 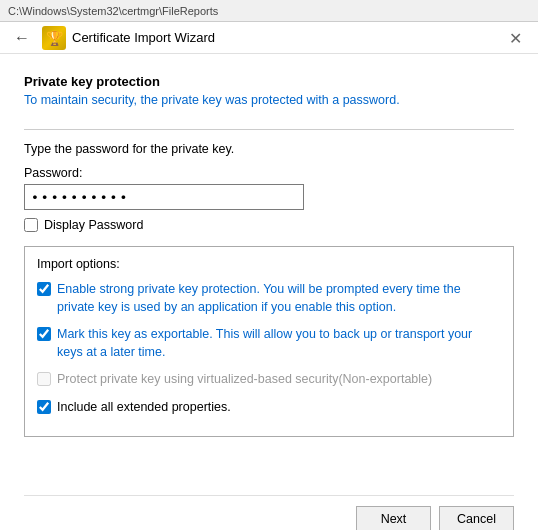 What do you see at coordinates (269, 344) in the screenshot?
I see `import-option-row-2: Mark this key as exportable. This will a…` at bounding box center [269, 344].